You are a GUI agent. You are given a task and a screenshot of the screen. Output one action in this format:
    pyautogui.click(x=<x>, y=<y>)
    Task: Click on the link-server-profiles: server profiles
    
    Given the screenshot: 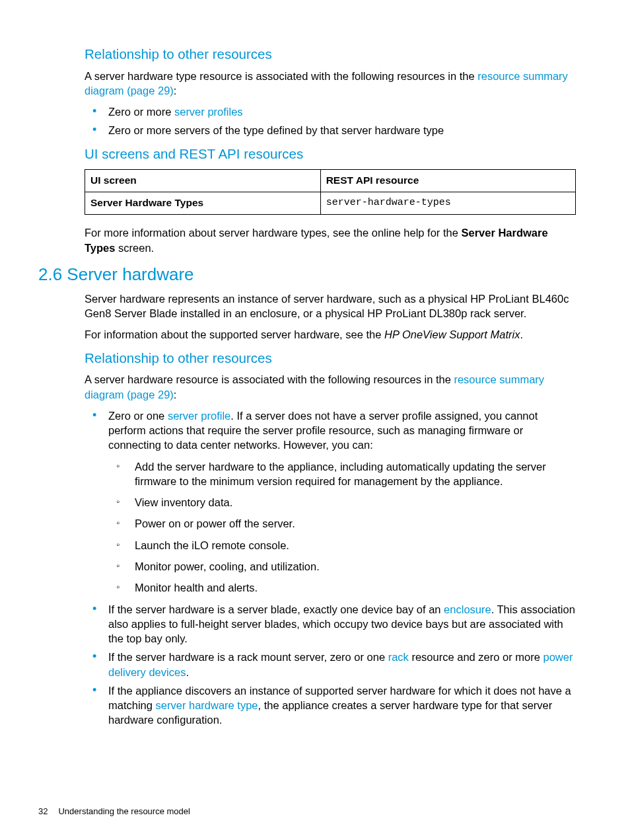 What is the action you would take?
    pyautogui.click(x=209, y=112)
    